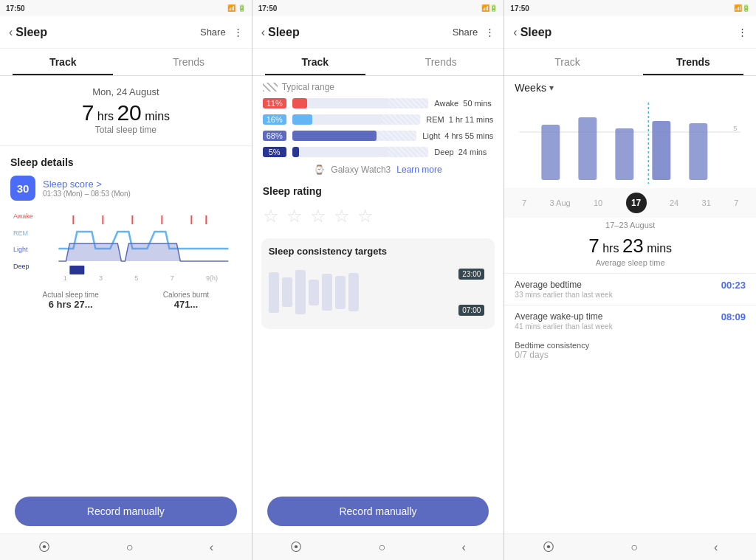 The width and height of the screenshot is (756, 560). I want to click on deep-time: Deep 24 mins, so click(464, 152).